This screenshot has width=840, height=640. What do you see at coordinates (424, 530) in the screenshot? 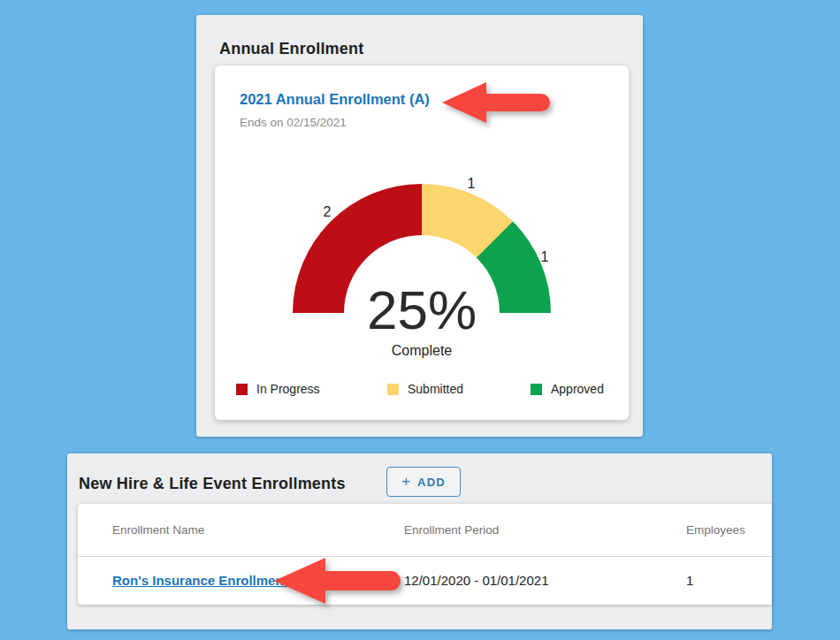
I see `table-header-row: Enrollment Name Enrollment Period Employ…` at bounding box center [424, 530].